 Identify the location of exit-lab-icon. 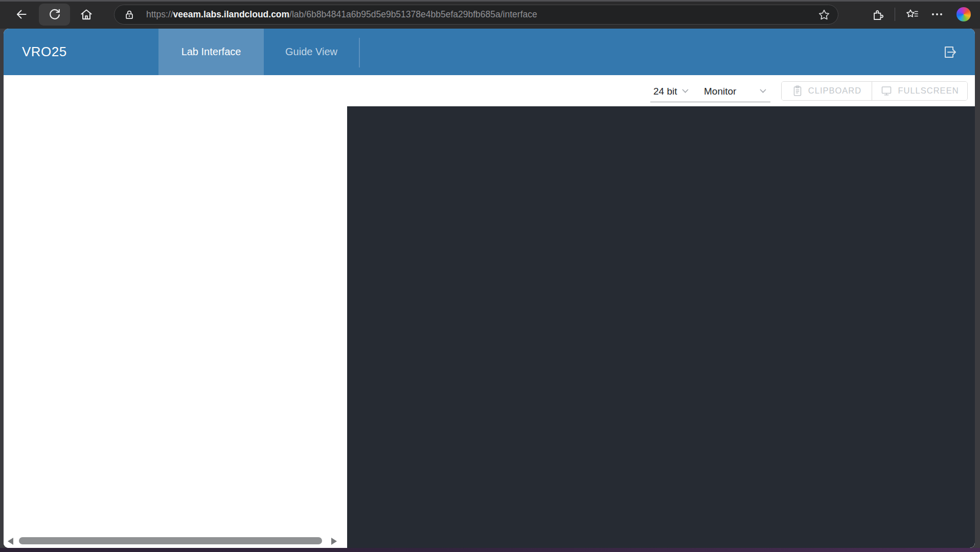
(950, 52).